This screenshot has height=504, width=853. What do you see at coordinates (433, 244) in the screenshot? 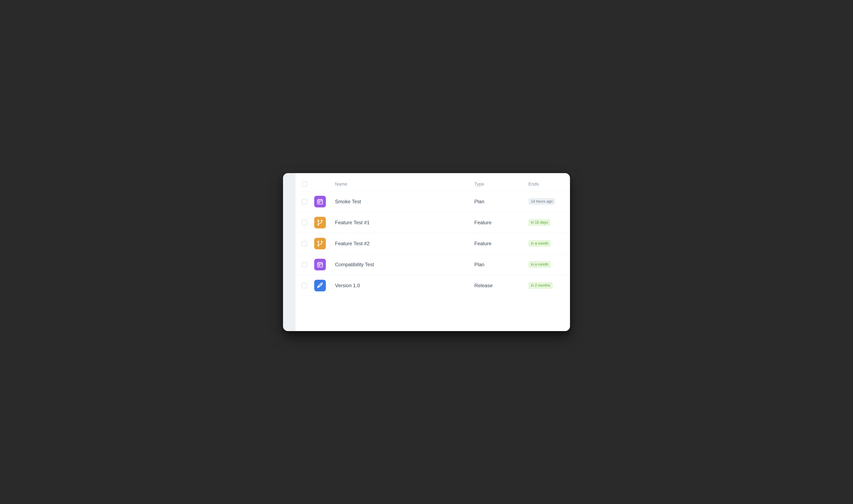
I see `table-body: Smoke TestPlan14 hours agoFeature Test #…` at bounding box center [433, 244].